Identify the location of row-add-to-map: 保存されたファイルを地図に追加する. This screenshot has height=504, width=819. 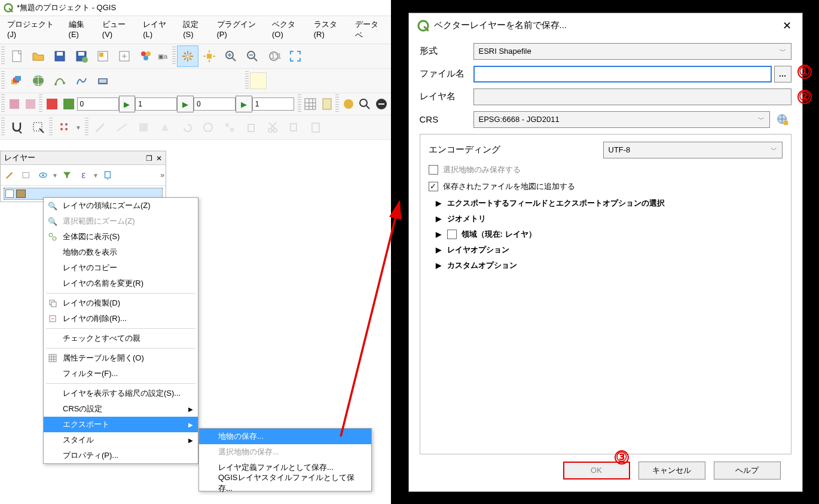
(606, 187).